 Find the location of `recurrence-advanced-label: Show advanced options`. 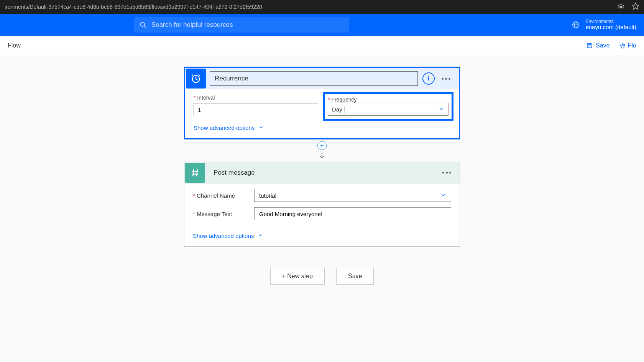

recurrence-advanced-label: Show advanced options is located at coordinates (224, 128).